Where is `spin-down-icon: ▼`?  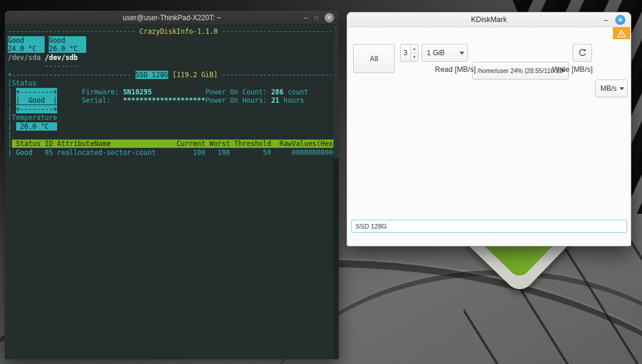
spin-down-icon: ▼ is located at coordinates (414, 57).